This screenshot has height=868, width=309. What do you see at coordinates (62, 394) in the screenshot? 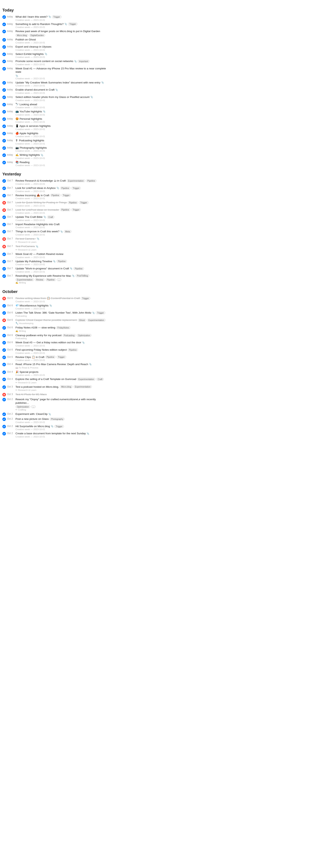
I see `task-content: Test AI Photo for M1 Macs` at bounding box center [62, 394].